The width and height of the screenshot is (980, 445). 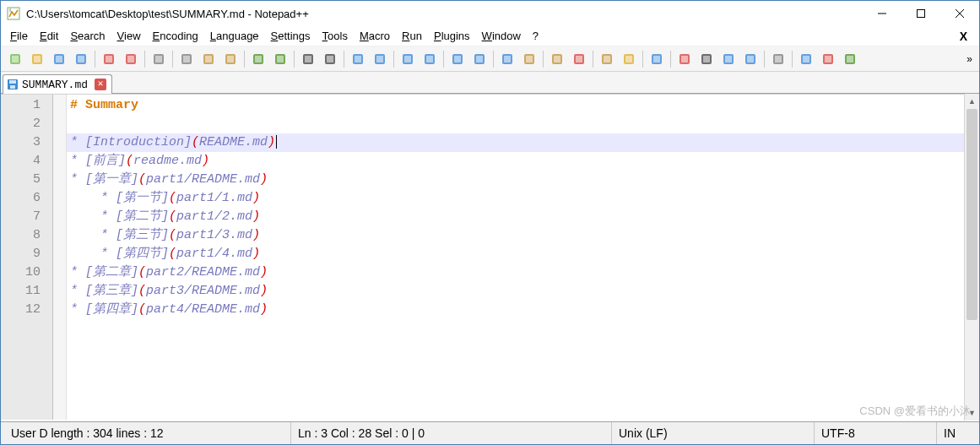 I want to click on zoom-in-button, so click(x=358, y=59).